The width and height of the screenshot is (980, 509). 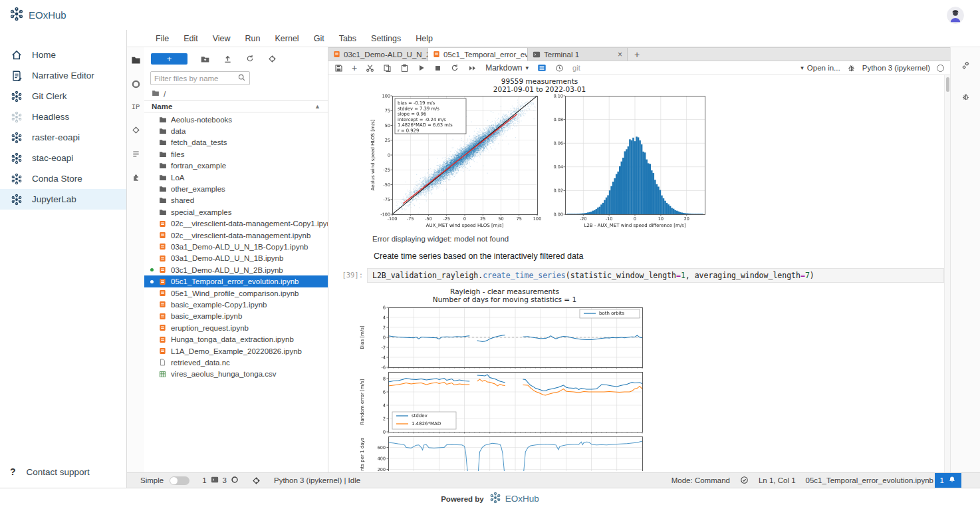 What do you see at coordinates (44, 55) in the screenshot?
I see `sidebar-item-label: Home` at bounding box center [44, 55].